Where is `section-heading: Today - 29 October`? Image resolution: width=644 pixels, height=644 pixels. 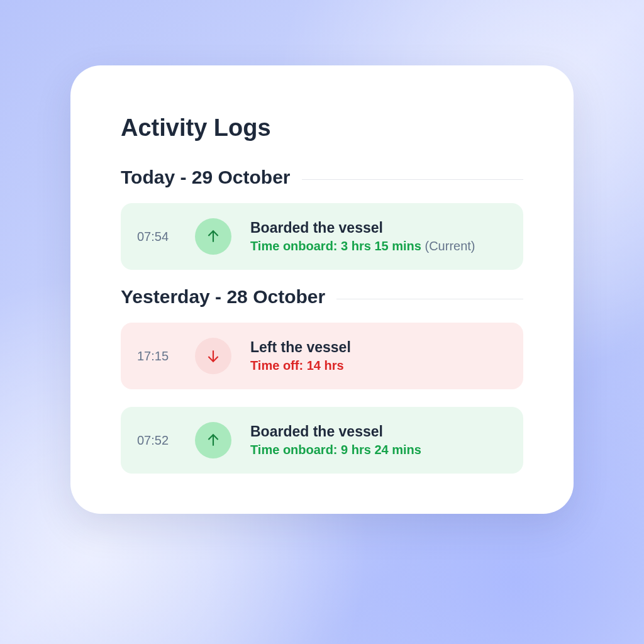 section-heading: Today - 29 October is located at coordinates (206, 177).